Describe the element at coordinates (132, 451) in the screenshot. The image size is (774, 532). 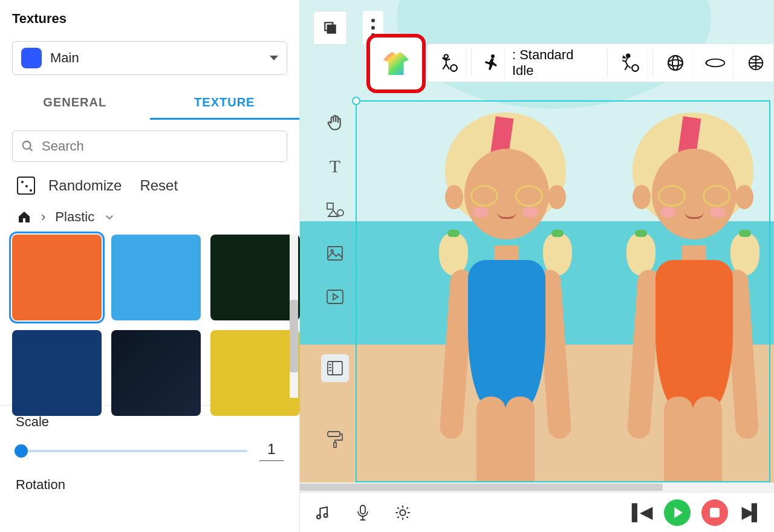
I see `scale-slider` at that location.